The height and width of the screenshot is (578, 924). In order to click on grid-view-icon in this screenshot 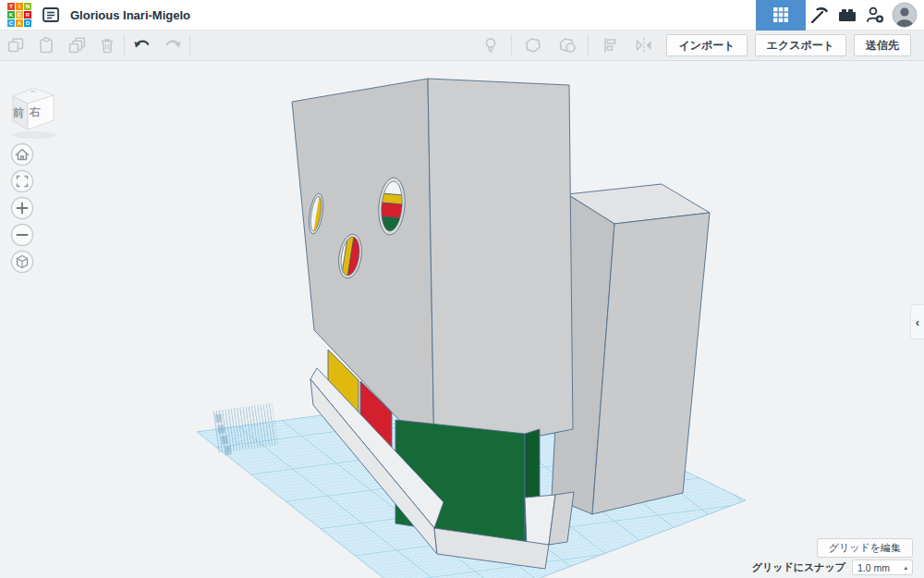, I will do `click(781, 15)`.